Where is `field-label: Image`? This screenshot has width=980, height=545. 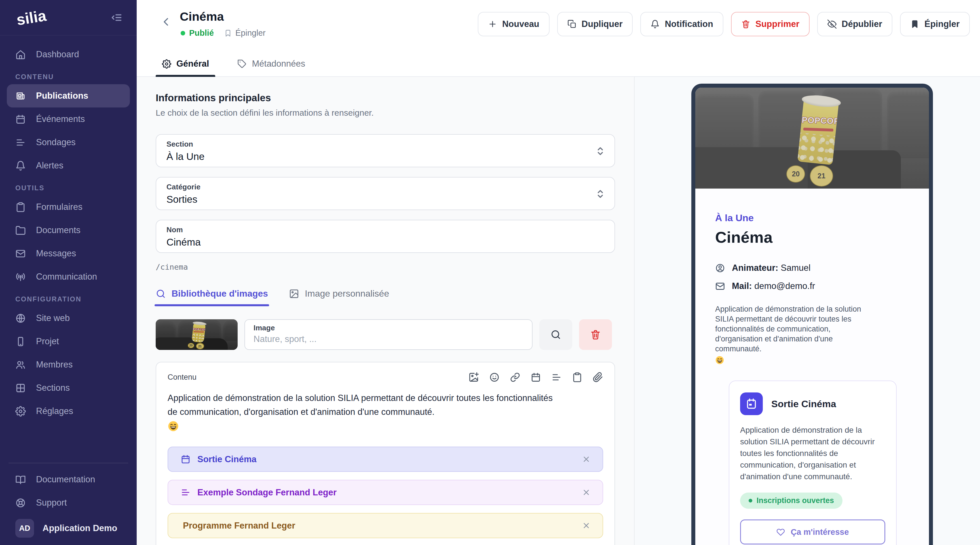
field-label: Image is located at coordinates (388, 328).